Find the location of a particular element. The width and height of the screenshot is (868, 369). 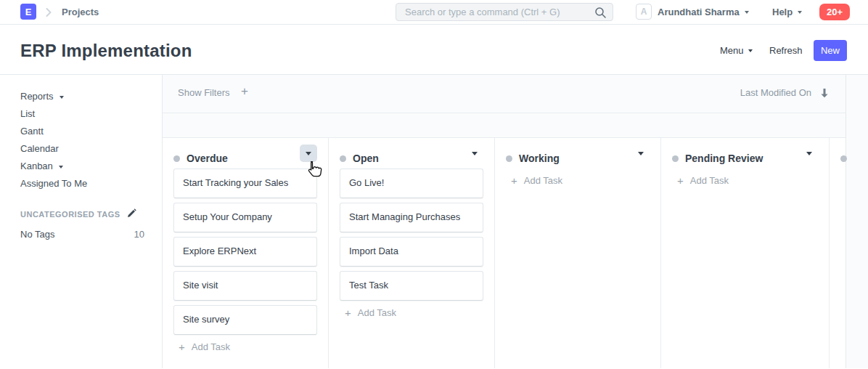

help-dropdown: Help is located at coordinates (787, 12).